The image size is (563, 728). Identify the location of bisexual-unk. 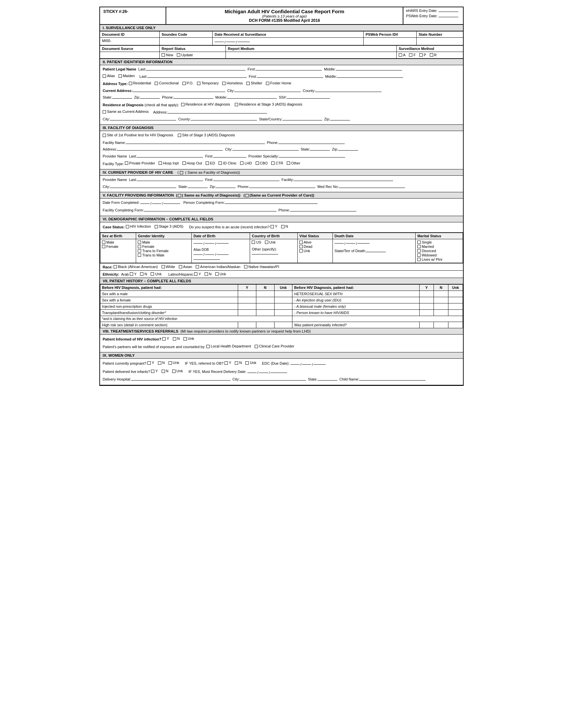
(456, 307).